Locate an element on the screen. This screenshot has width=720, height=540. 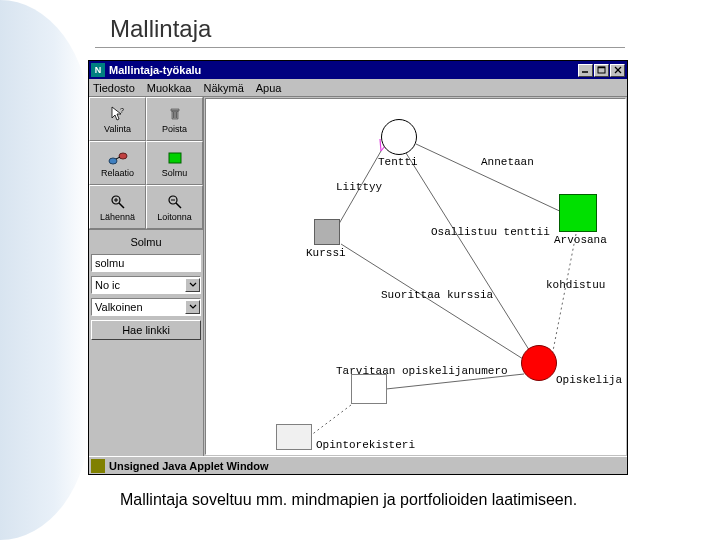
menu-nakyma: Näkymä is located at coordinates (223, 88).